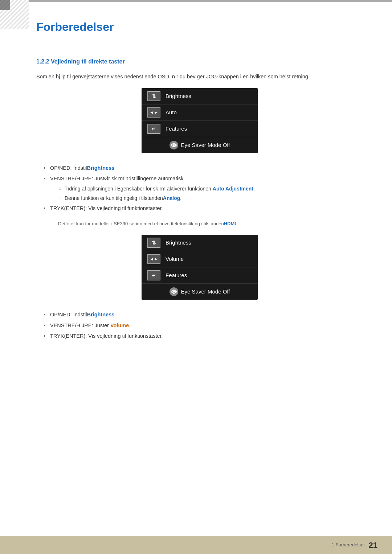  Describe the element at coordinates (200, 224) in the screenshot. I see `note-paragraph: Dette er kun for modeller i SE390-serien…` at that location.